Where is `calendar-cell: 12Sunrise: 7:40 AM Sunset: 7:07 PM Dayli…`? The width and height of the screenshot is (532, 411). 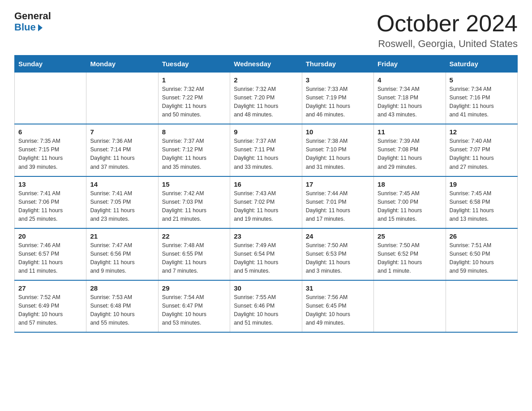
calendar-cell: 12Sunrise: 7:40 AM Sunset: 7:07 PM Dayli… is located at coordinates (481, 150).